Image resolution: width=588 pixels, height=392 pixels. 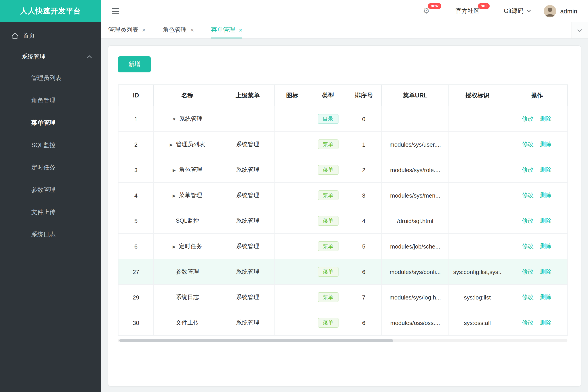 I want to click on table-row: 6▶定时任务系统管理菜单5modules/job/sche...修改删除, so click(x=343, y=246).